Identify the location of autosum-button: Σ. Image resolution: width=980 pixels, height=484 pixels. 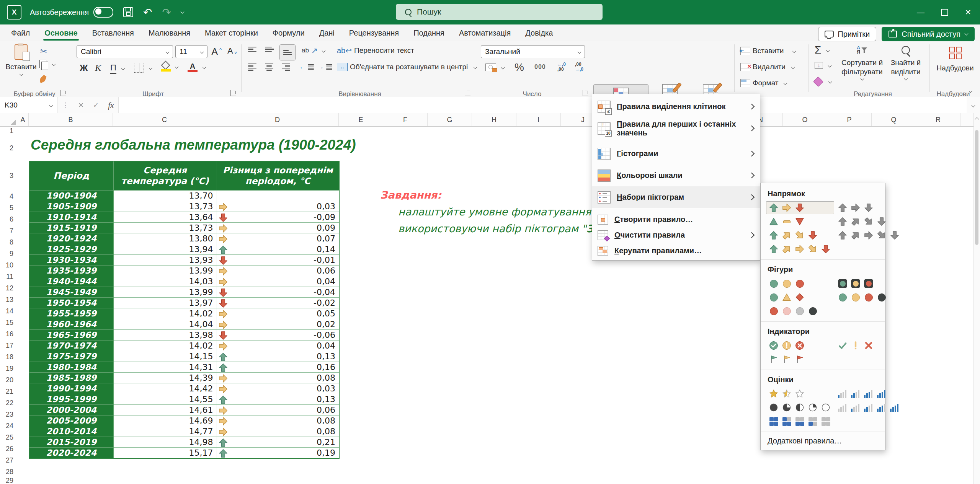
(822, 50).